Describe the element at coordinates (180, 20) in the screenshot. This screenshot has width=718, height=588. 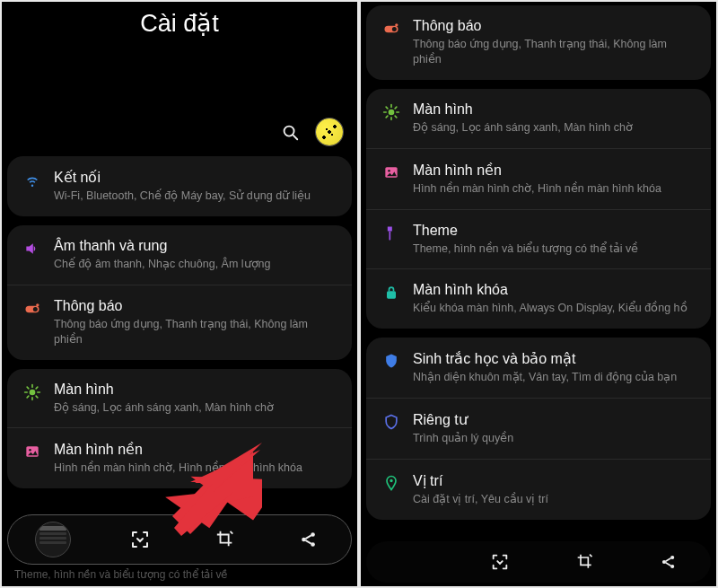
I see `page-title: Cài đặt` at that location.